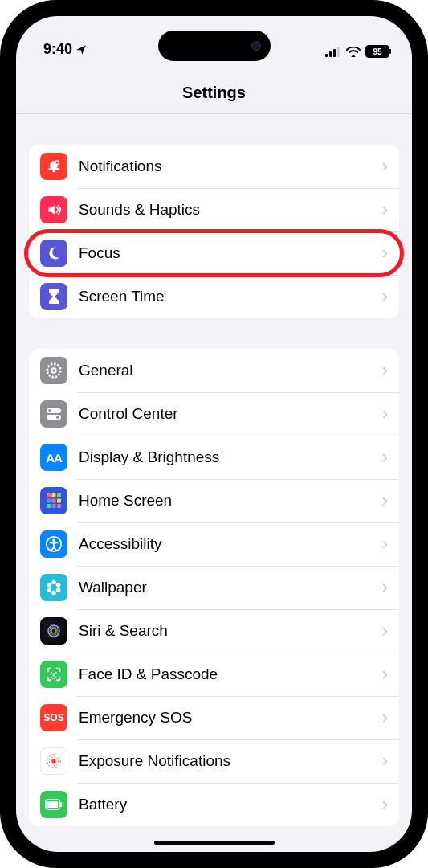 This screenshot has width=428, height=868. I want to click on settings-row-notifications: Notifications›, so click(214, 166).